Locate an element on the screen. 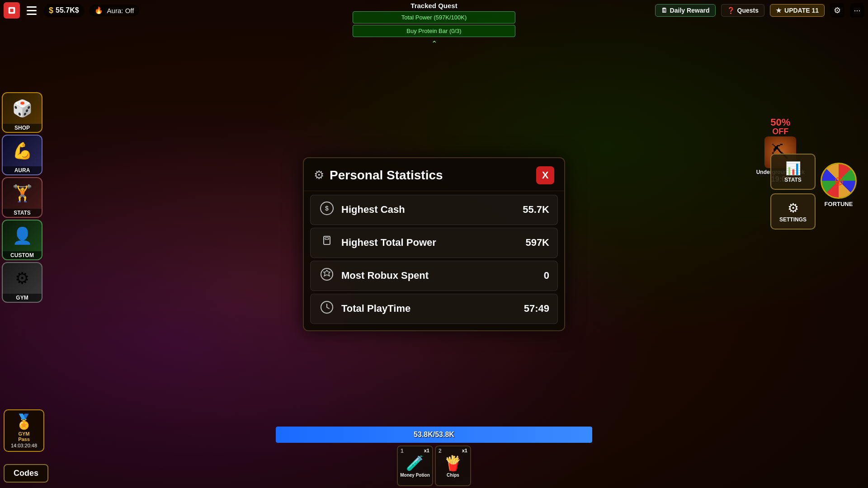 Image resolution: width=868 pixels, height=488 pixels. stat-row-highest-power: Highest Total Power 597K is located at coordinates (434, 243).